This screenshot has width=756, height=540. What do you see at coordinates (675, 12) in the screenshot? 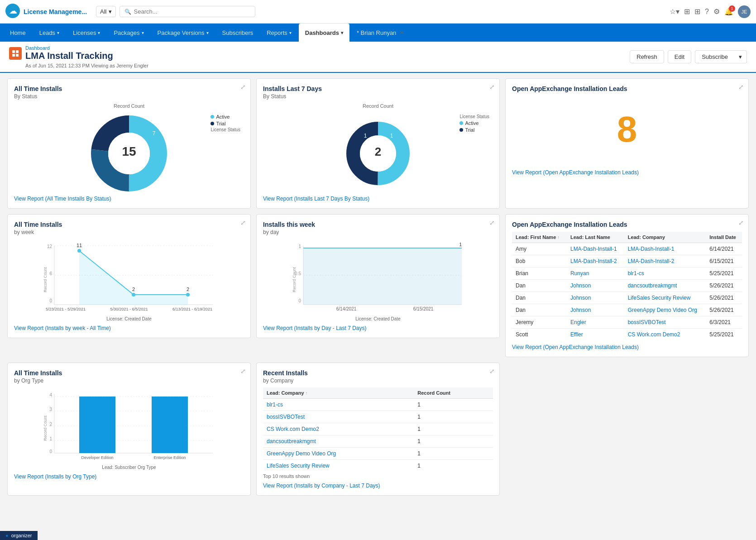
I see `favorites-button: ☆▾` at bounding box center [675, 12].